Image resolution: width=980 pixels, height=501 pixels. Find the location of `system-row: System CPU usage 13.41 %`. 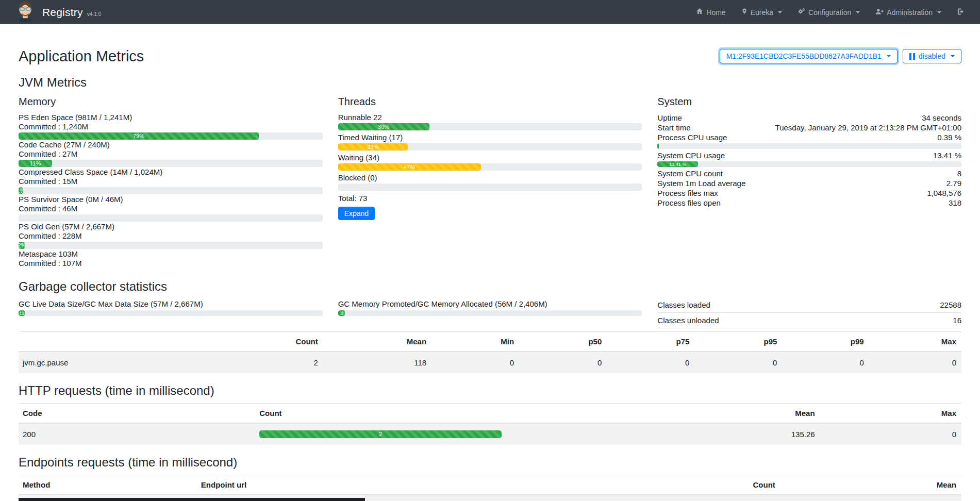

system-row: System CPU usage 13.41 % is located at coordinates (809, 156).